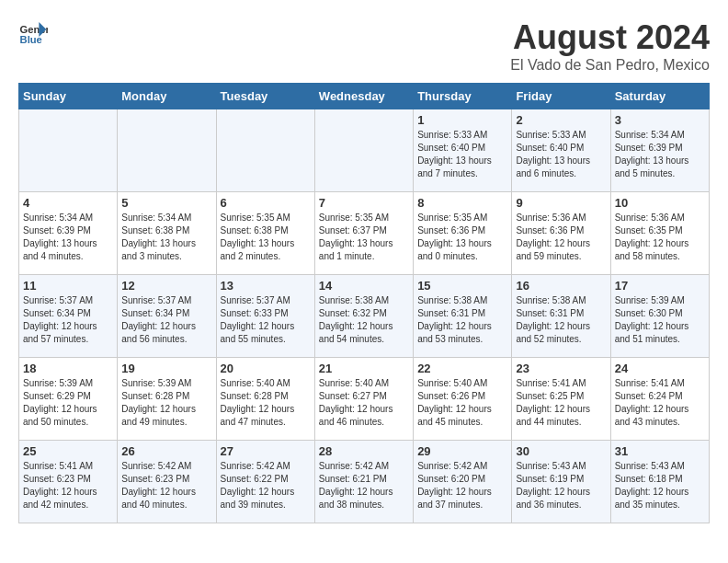  Describe the element at coordinates (660, 482) in the screenshot. I see `calendar-cell: 31Sunrise: 5:43 AM Sunset: 6:18 PM Dayli…` at that location.